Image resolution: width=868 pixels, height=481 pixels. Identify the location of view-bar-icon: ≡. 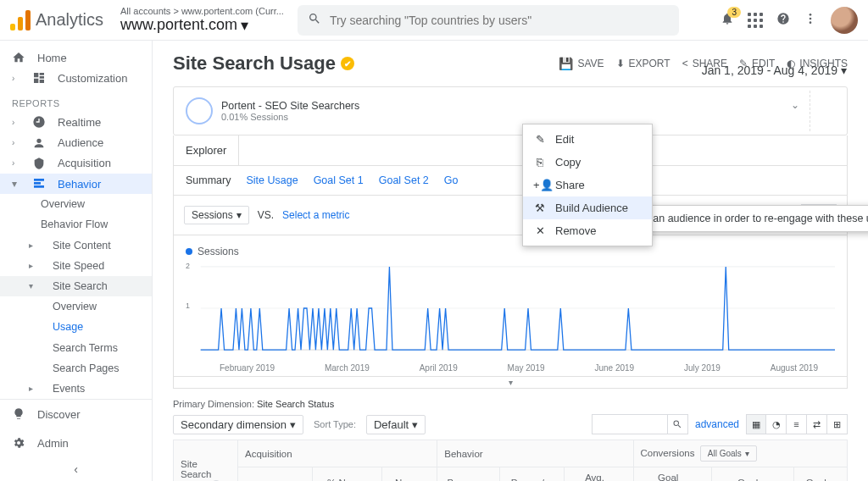
(797, 424).